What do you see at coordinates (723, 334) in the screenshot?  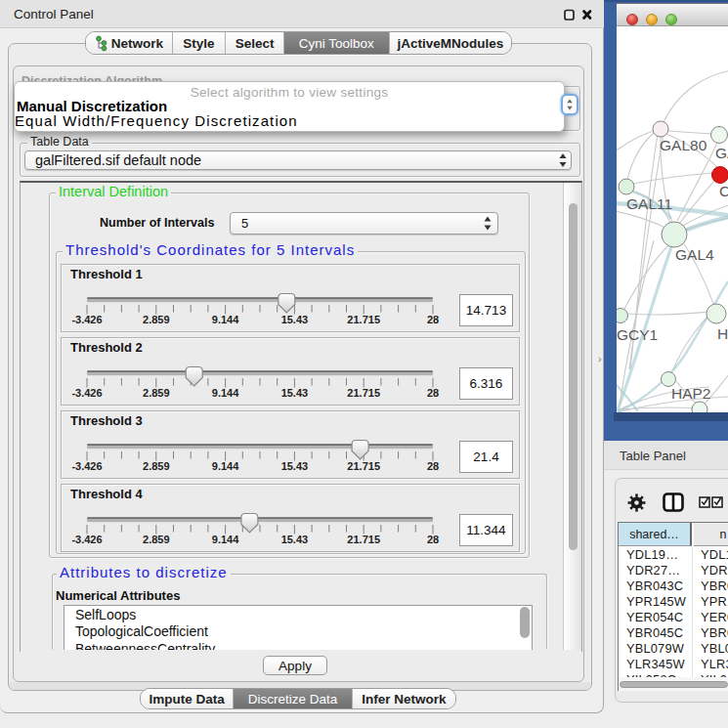 I see `svg-text: H` at bounding box center [723, 334].